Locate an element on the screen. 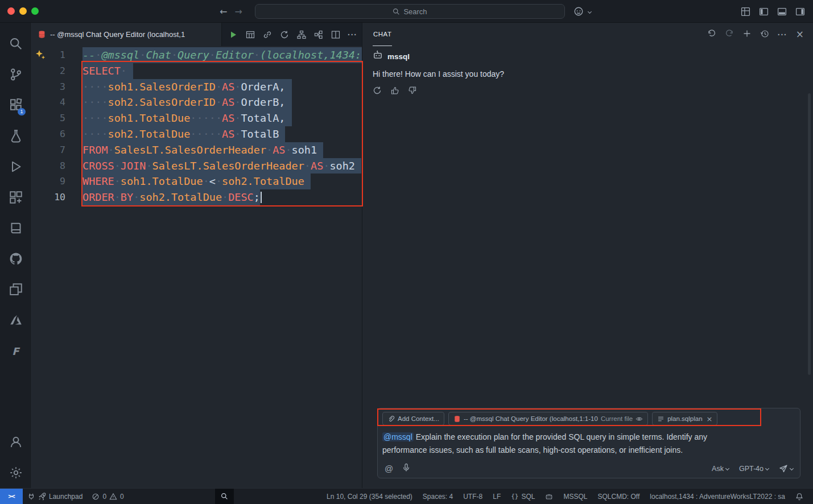 The height and width of the screenshot is (504, 813). code-line: ORDER·BY·soh2.TotalDue·DESC; is located at coordinates (222, 197).